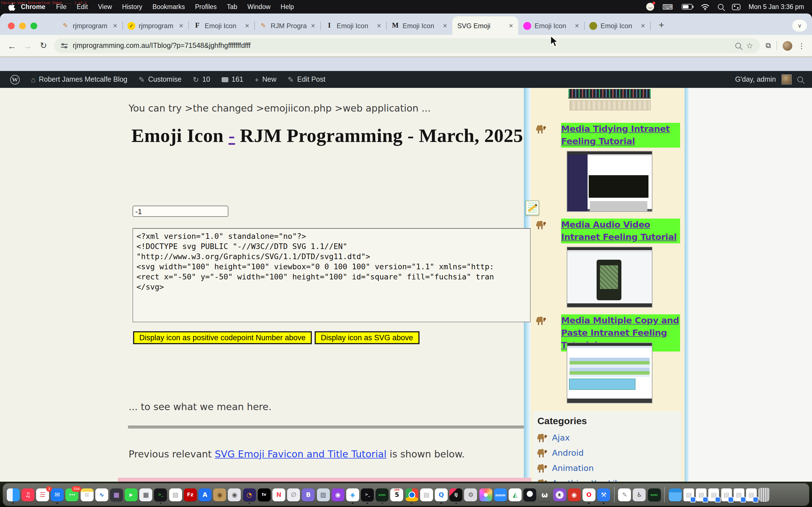  I want to click on keyboard-icon: ⌨, so click(668, 7).